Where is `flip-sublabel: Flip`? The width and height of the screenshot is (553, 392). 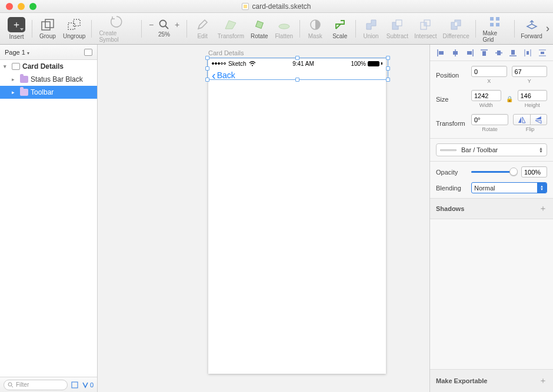
flip-sublabel: Flip is located at coordinates (531, 129).